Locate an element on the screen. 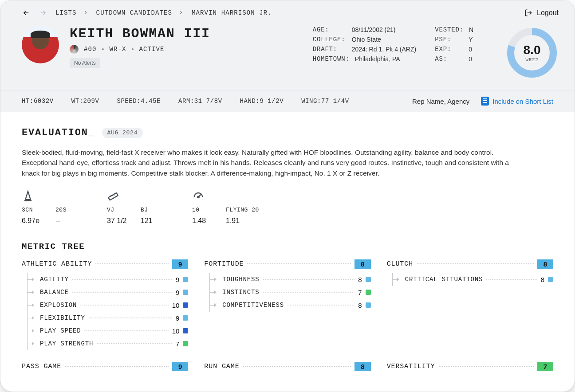 The image size is (575, 392). metric-row: EXPLOSION10 is located at coordinates (108, 305).